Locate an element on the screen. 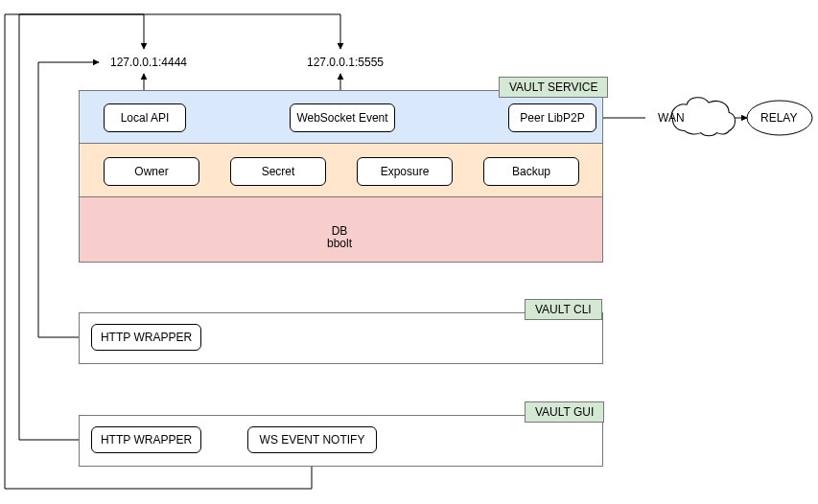 The image size is (818, 504). db-line2: bbolt is located at coordinates (339, 243).